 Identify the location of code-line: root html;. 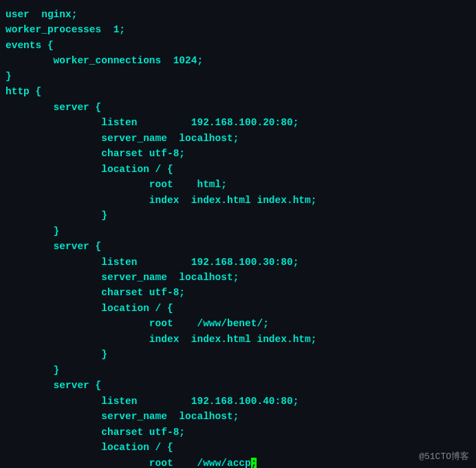
(238, 184).